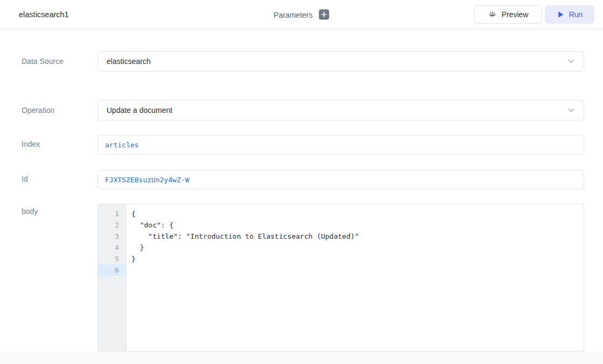 The height and width of the screenshot is (364, 603). What do you see at coordinates (112, 247) in the screenshot?
I see `line-number: 4` at bounding box center [112, 247].